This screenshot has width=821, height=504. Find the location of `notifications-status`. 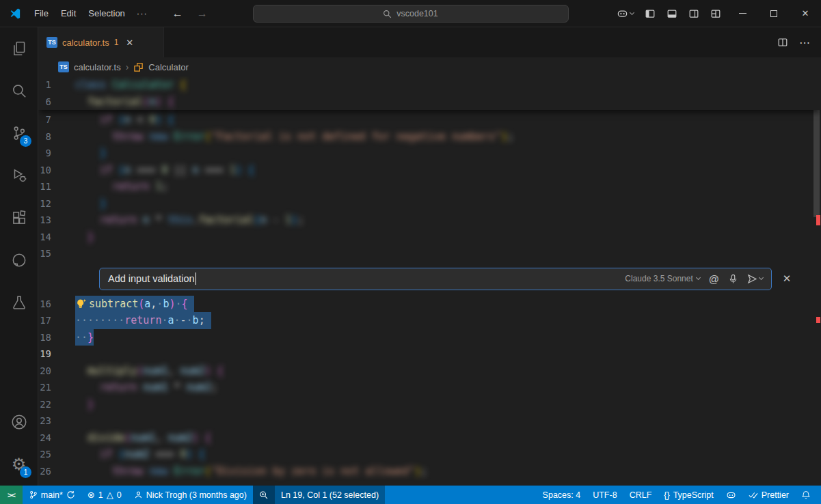

notifications-status is located at coordinates (806, 494).